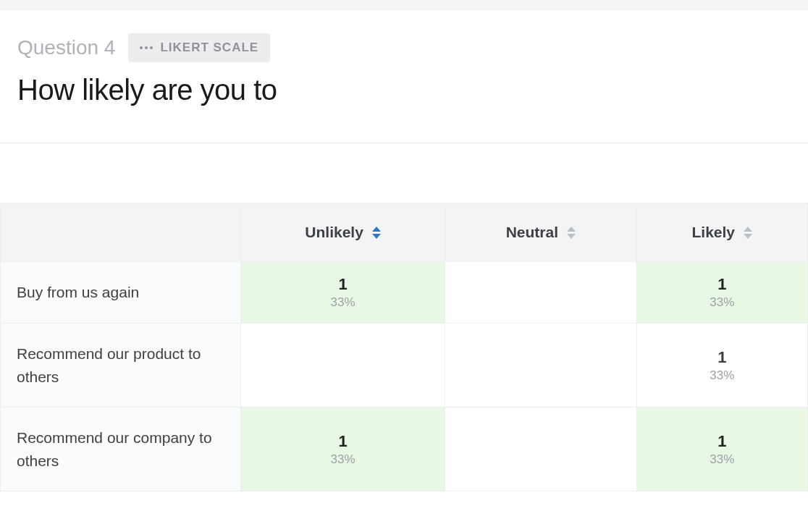  I want to click on question-title: How likely are you to, so click(404, 90).